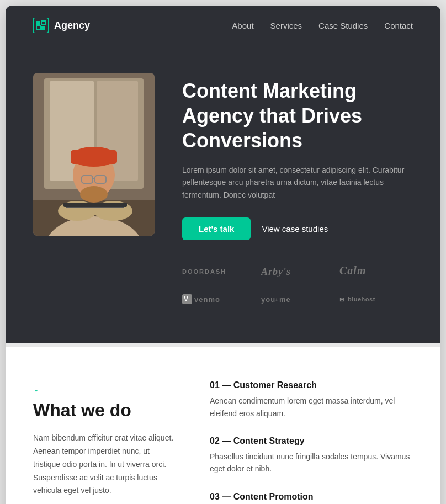 This screenshot has width=446, height=504. What do you see at coordinates (399, 25) in the screenshot?
I see `nav-contact: Contact` at bounding box center [399, 25].